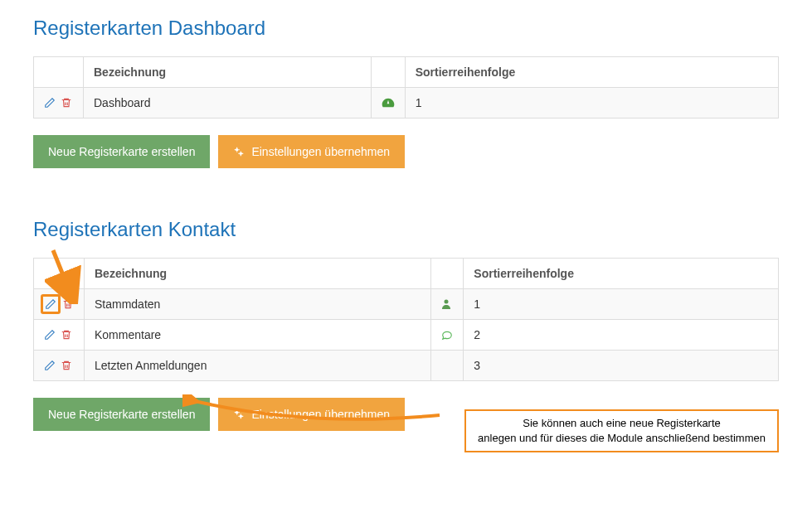  What do you see at coordinates (406, 305) in the screenshot?
I see `table-row: Stammdaten 1` at bounding box center [406, 305].